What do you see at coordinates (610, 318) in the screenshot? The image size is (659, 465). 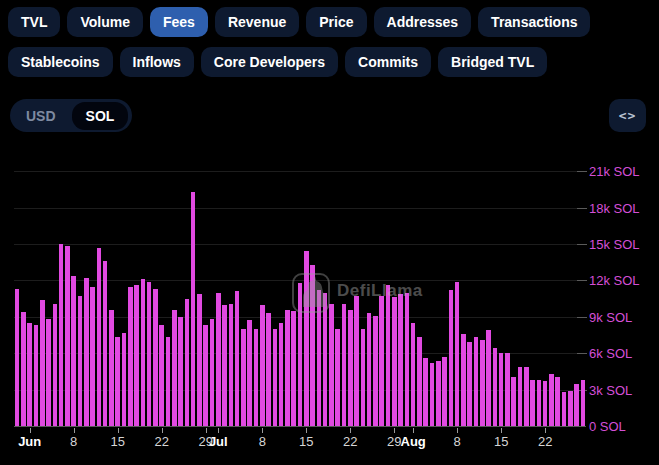 I see `y-axis-label: 9k SOL` at bounding box center [610, 318].